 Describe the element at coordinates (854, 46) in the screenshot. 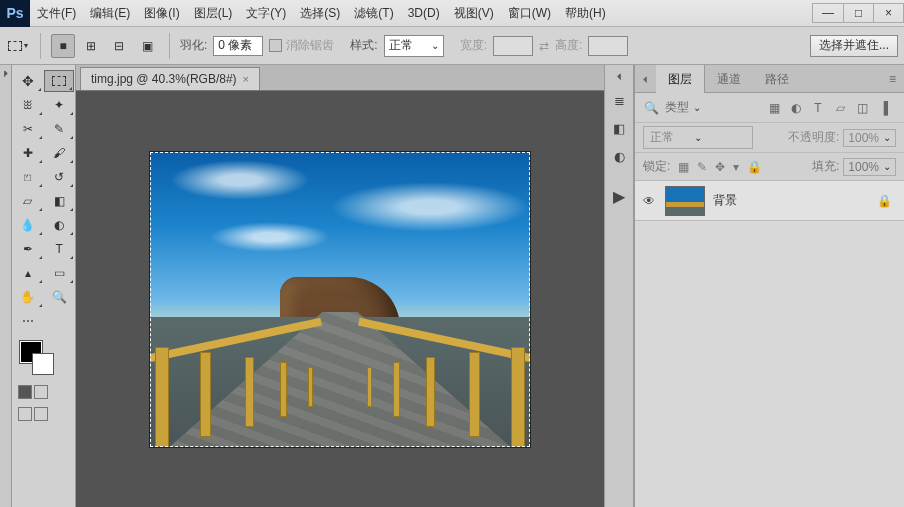

I see `select-and-mask-button: 选择并遮住...` at that location.